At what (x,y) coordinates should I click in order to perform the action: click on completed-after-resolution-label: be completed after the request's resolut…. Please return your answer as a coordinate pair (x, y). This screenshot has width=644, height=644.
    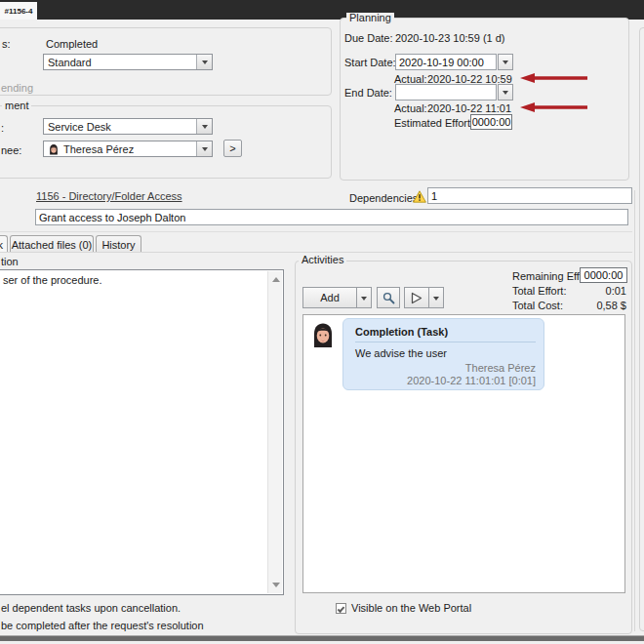
    Looking at the image, I should click on (102, 625).